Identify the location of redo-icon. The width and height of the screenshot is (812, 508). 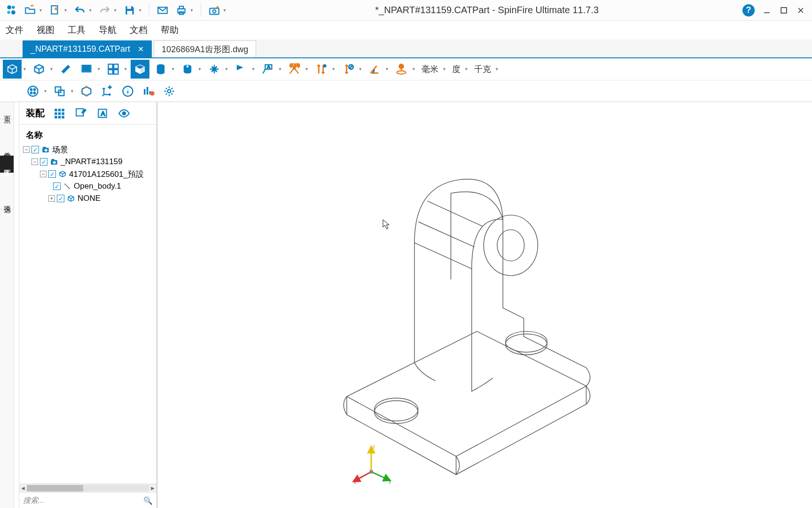
(105, 10).